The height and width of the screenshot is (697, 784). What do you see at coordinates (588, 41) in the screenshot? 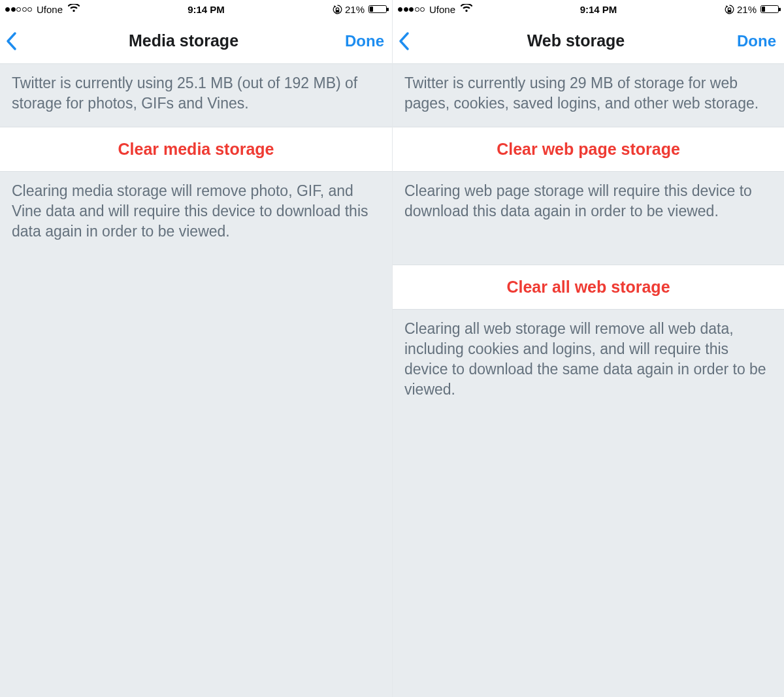
I see `nav-bar: Web storage Done` at bounding box center [588, 41].